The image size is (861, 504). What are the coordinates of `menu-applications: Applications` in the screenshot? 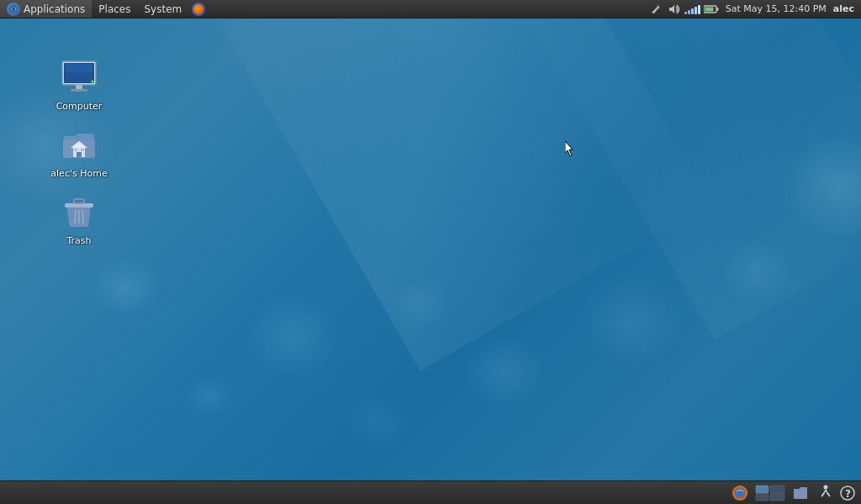 It's located at (45, 8).